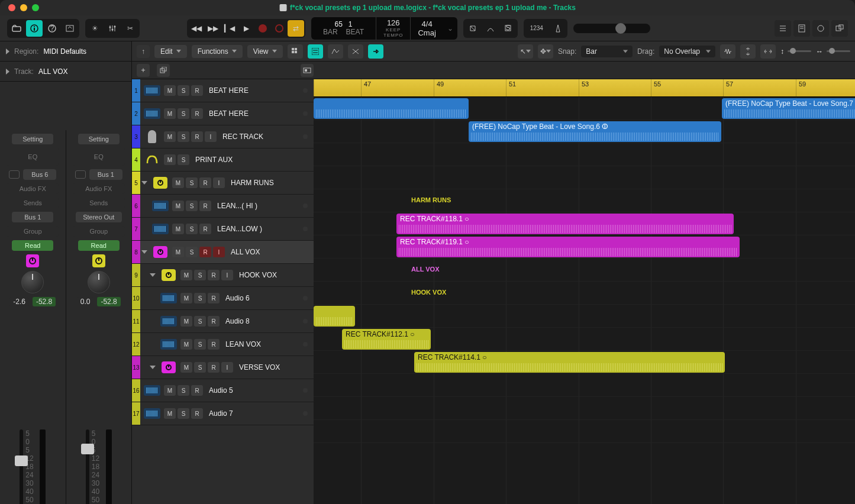 This screenshot has height=504, width=855. Describe the element at coordinates (163, 70) in the screenshot. I see `duplicate-track-button` at that location.